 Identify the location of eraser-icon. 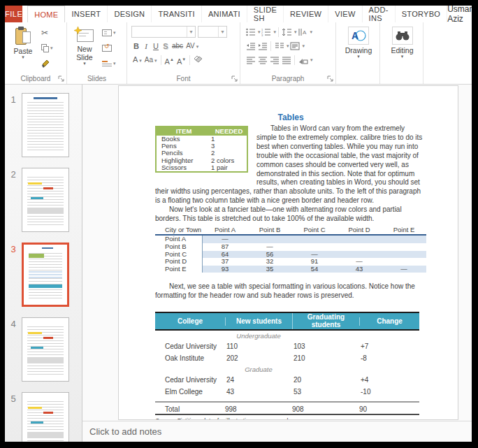
(198, 59).